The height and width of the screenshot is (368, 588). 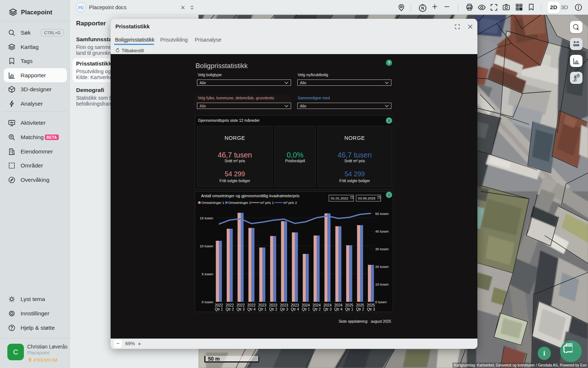 What do you see at coordinates (367, 198) in the screenshot?
I see `svg-text: 03.08.2025` at bounding box center [367, 198].